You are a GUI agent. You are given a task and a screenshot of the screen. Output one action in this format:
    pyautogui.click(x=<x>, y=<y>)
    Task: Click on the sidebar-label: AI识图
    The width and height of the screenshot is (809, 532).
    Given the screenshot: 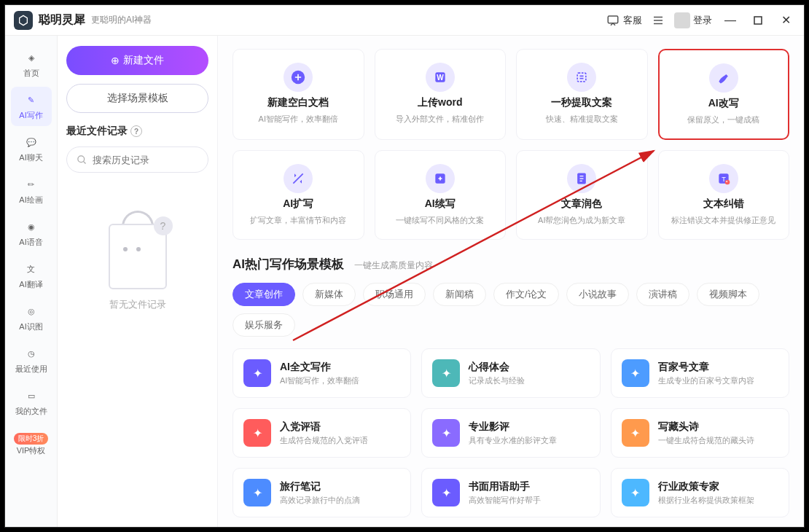 What is the action you would take?
    pyautogui.click(x=31, y=326)
    